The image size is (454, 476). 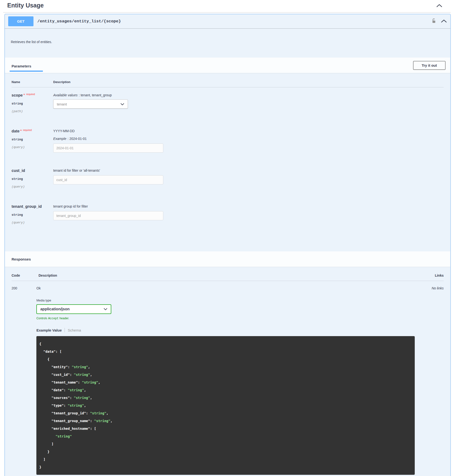 I want to click on param-row-tenant-group-id: tenant_group_id string (query) tenant gr…, so click(x=227, y=217).